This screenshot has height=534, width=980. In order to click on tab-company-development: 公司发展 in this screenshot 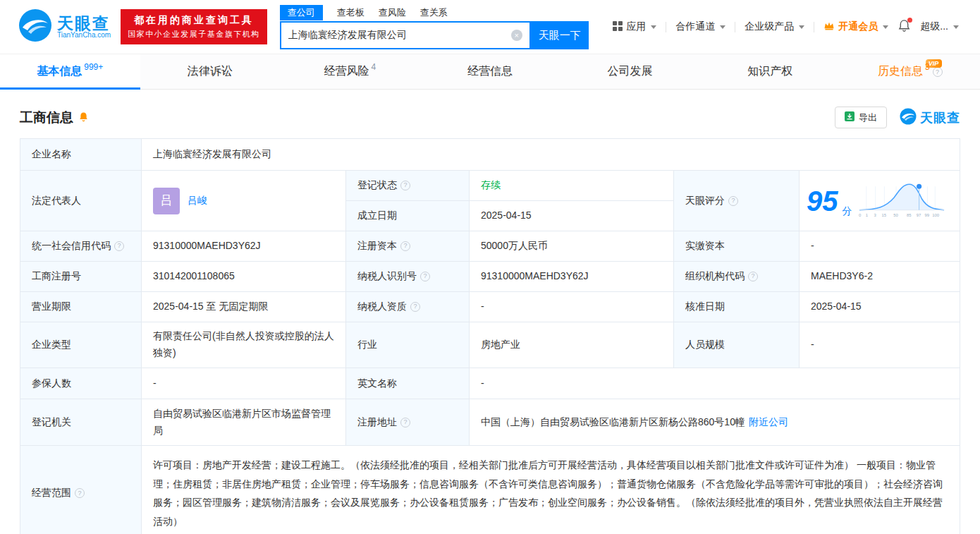, I will do `click(630, 72)`.